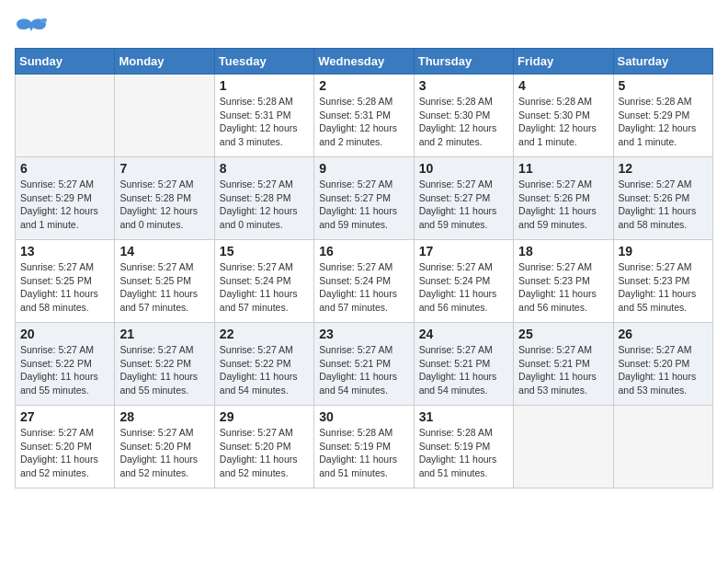 This screenshot has height=563, width=728. Describe the element at coordinates (364, 447) in the screenshot. I see `calendar-cell: 30Sunrise: 5:28 AM Sunset: 5:19 PM Dayli…` at that location.